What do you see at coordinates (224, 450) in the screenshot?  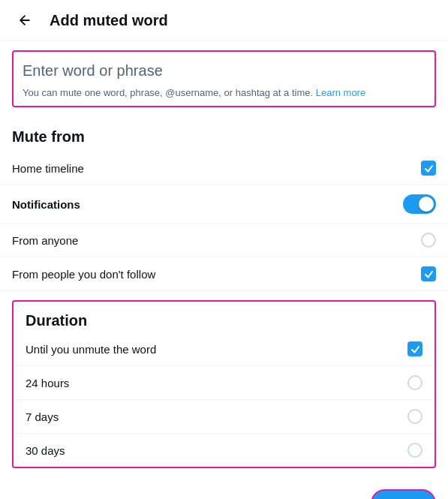 I see `30-days-row: 30 days` at bounding box center [224, 450].